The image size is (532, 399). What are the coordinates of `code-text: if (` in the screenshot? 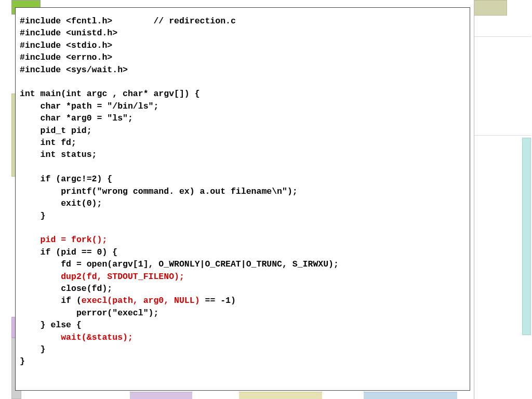 It's located at (51, 300).